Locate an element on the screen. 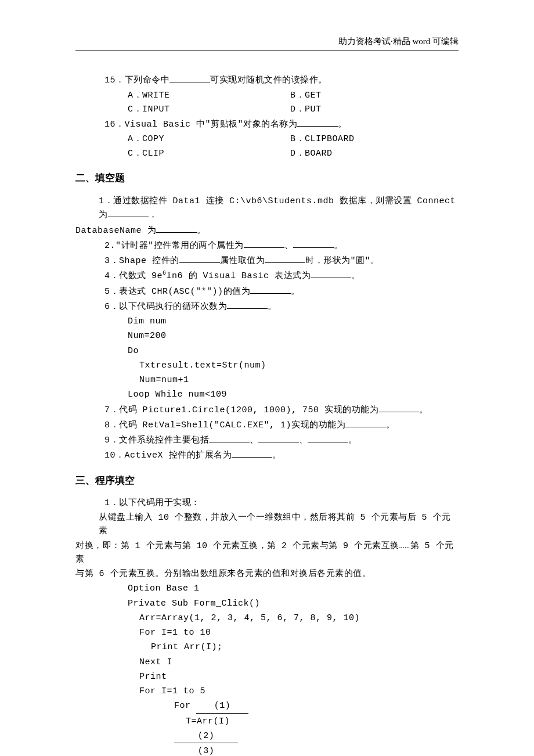 The height and width of the screenshot is (756, 534). code-blank-row: (3) is located at coordinates (267, 750).